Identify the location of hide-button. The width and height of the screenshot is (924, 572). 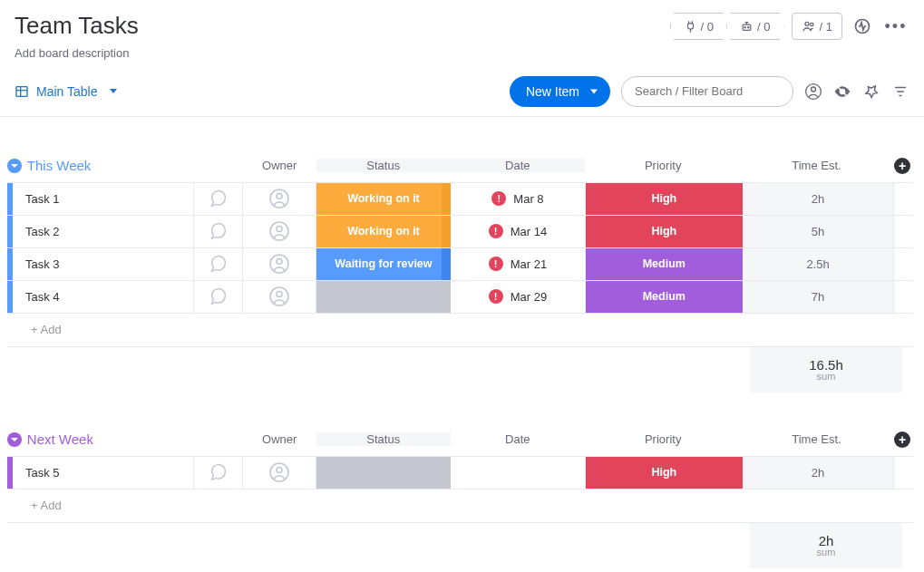
(842, 92).